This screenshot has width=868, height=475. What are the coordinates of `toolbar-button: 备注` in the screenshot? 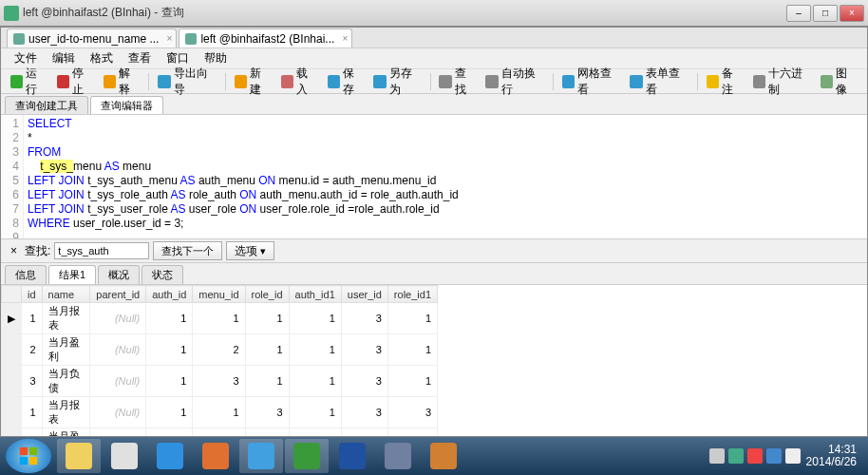 It's located at (726, 82).